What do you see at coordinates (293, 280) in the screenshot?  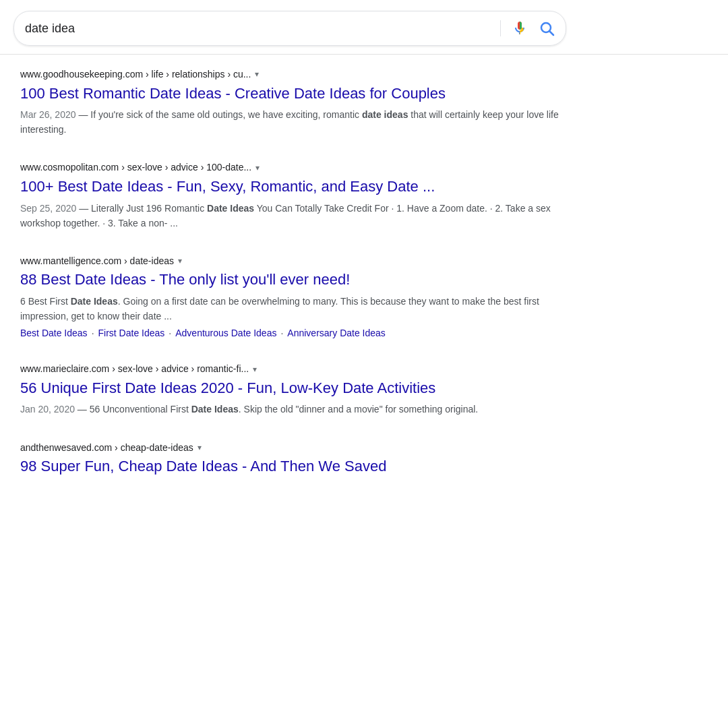 I see `result-title: 88 Best Date Ideas - The only list you'l…` at bounding box center [293, 280].